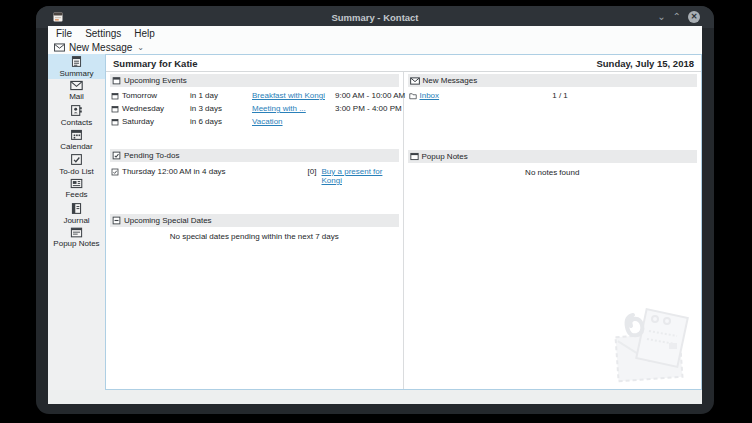  What do you see at coordinates (254, 220) in the screenshot?
I see `section-special-dates: Upcoming Special Dates` at bounding box center [254, 220].